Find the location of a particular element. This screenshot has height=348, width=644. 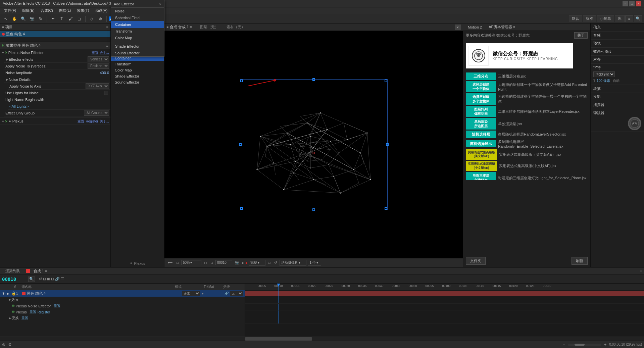

status-btn-2: ⚙ is located at coordinates (10, 345).